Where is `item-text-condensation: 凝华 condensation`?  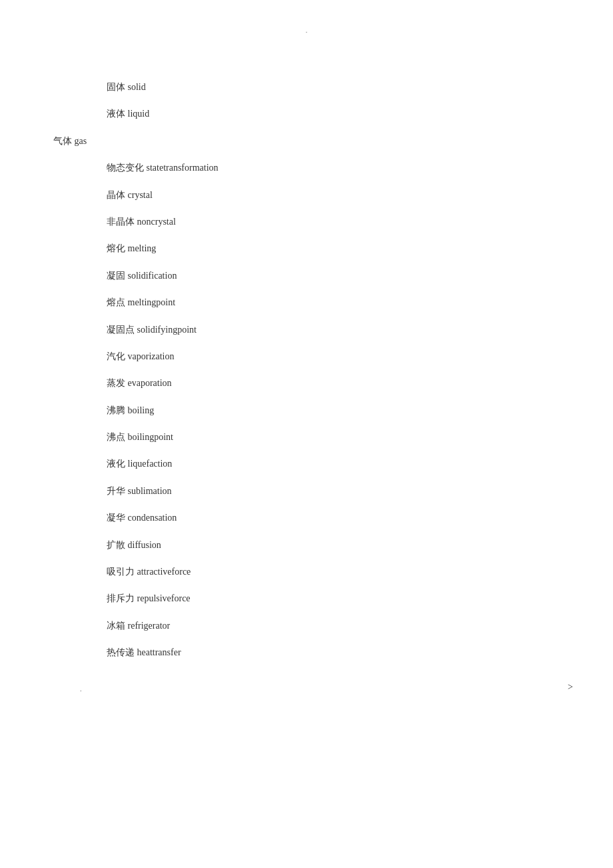 item-text-condensation: 凝华 condensation is located at coordinates (141, 517).